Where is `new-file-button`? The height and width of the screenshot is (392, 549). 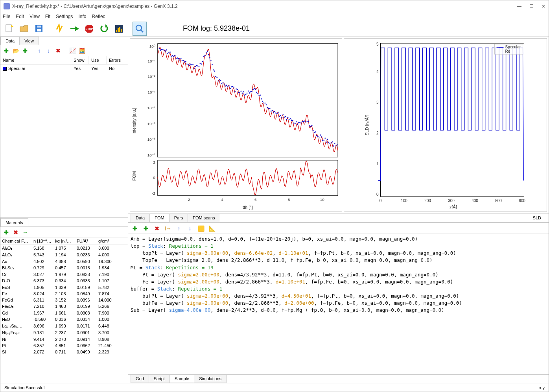 new-file-button is located at coordinates (9, 29).